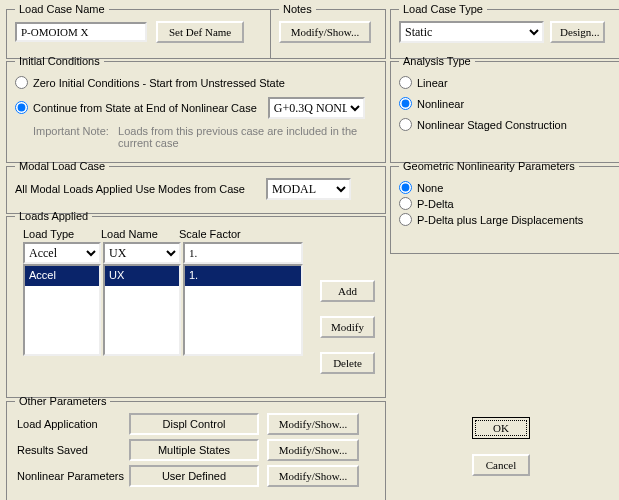 This screenshot has width=619, height=500. I want to click on list-item: 1., so click(243, 276).